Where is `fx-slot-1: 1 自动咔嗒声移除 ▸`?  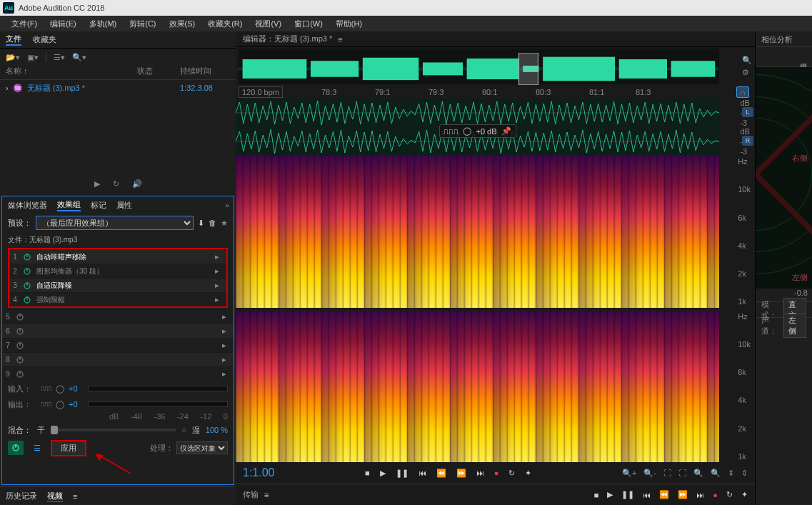 fx-slot-1: 1 自动咔嗒声移除 ▸ is located at coordinates (118, 256).